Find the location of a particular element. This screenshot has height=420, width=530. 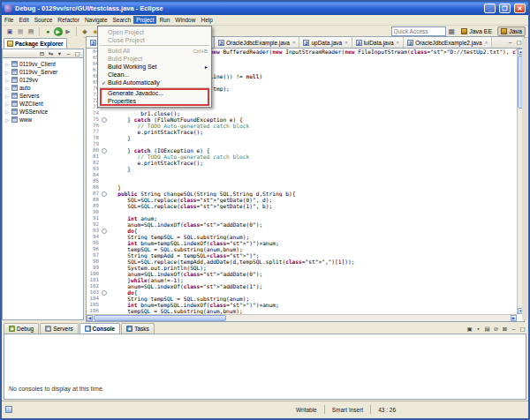

package-explorer-tab: Package Explorer is located at coordinates (35, 43).